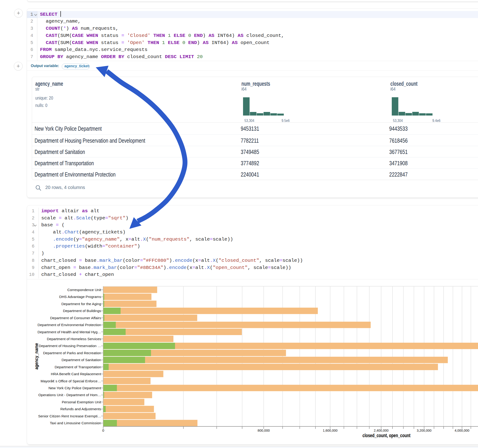  What do you see at coordinates (330, 430) in the screenshot?
I see `svg-text: 1,600,000` at bounding box center [330, 430].